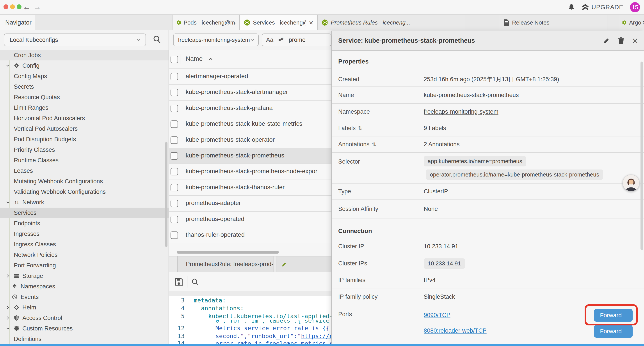 This screenshot has height=346, width=644. I want to click on sort-ascending-icon, so click(210, 59).